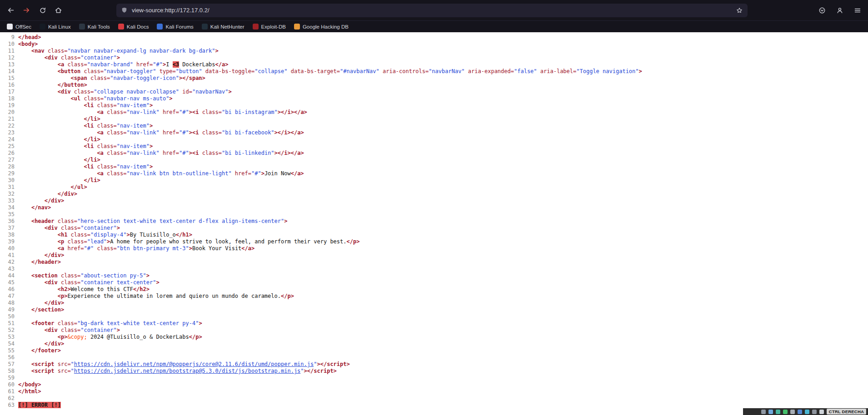 Image resolution: width=868 pixels, height=415 pixels. Describe the element at coordinates (805, 411) in the screenshot. I see `vm-status-bar: CTRL DERECHA` at that location.